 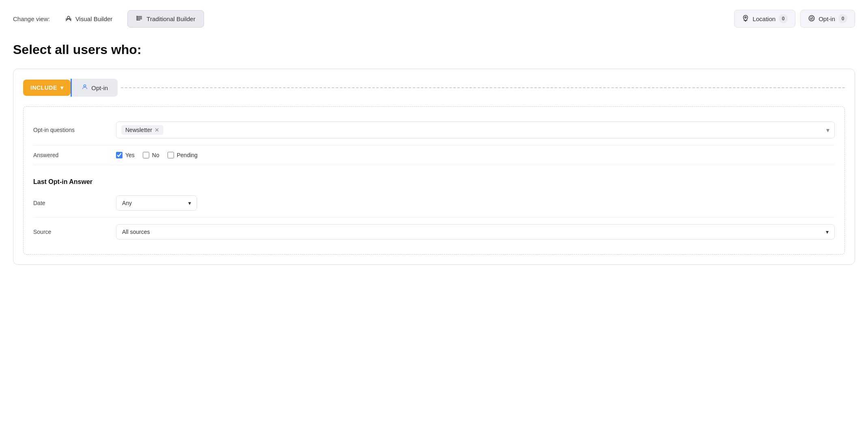 What do you see at coordinates (151, 155) in the screenshot?
I see `no-checkbox-item: No` at bounding box center [151, 155].